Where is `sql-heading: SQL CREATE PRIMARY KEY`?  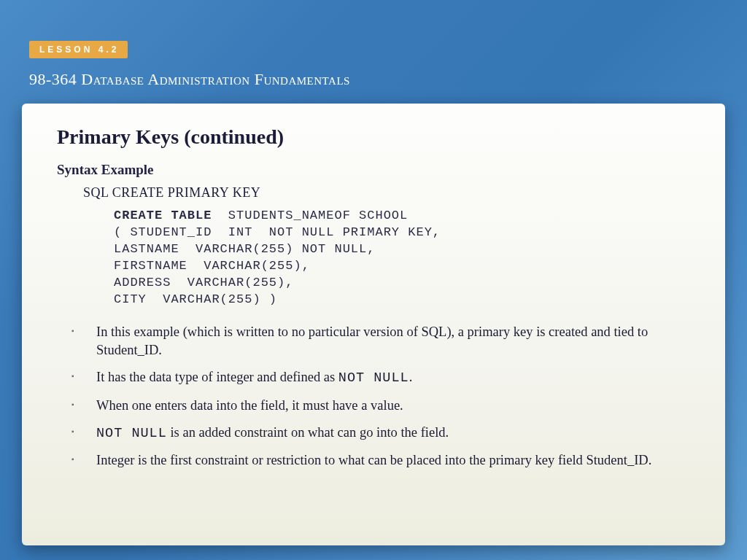
sql-heading: SQL CREATE PRIMARY KEY is located at coordinates (387, 192).